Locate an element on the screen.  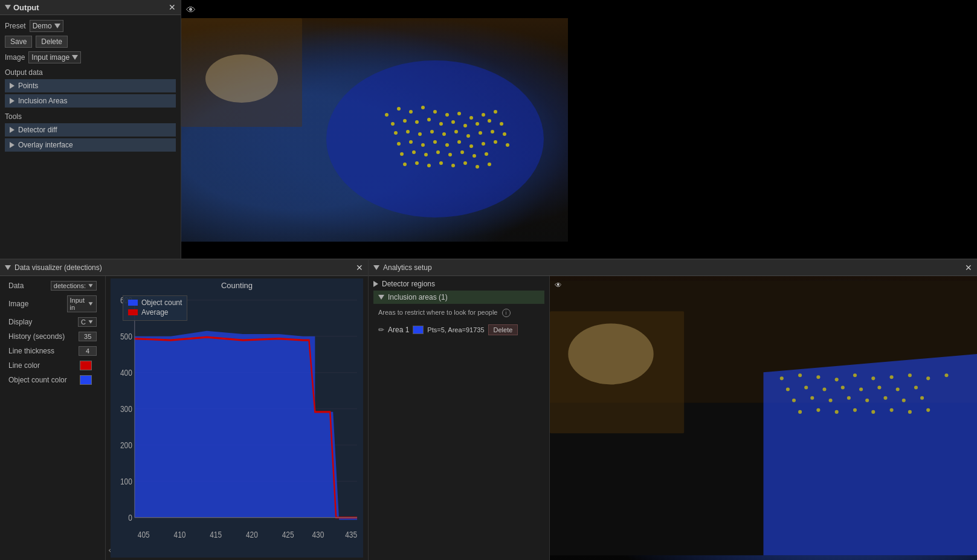
inclusion-areas-row: Inclusion Areas is located at coordinates (91, 101).